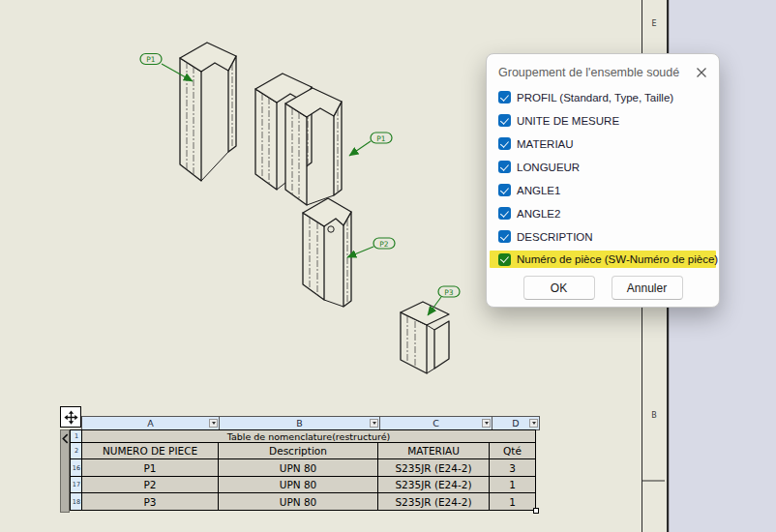  Describe the element at coordinates (701, 73) in the screenshot. I see `x-icon` at that location.